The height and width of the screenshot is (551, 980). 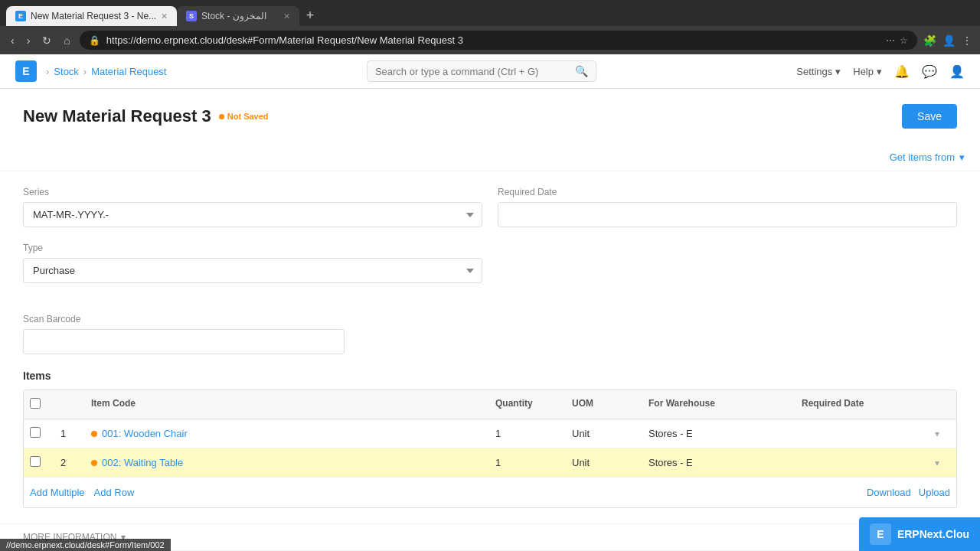 I want to click on breadcrumb-sep-1: ›, so click(x=47, y=72).